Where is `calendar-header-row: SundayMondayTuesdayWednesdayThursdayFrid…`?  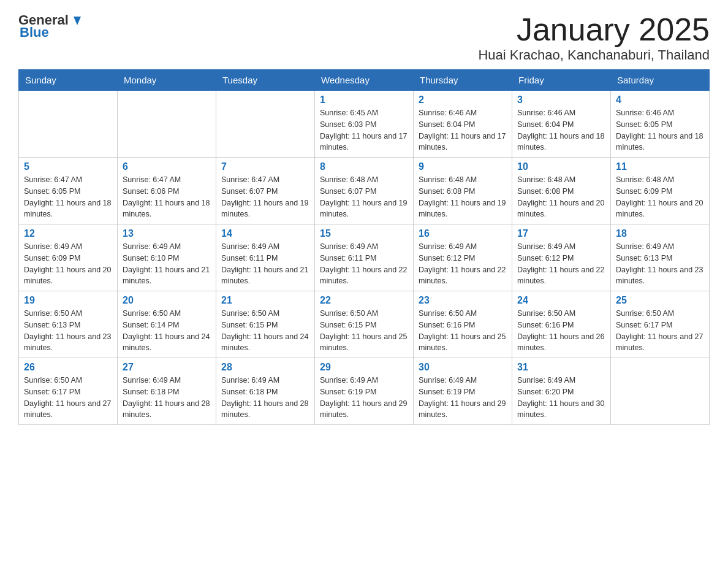 calendar-header-row: SundayMondayTuesdayWednesdayThursdayFrid… is located at coordinates (364, 80).